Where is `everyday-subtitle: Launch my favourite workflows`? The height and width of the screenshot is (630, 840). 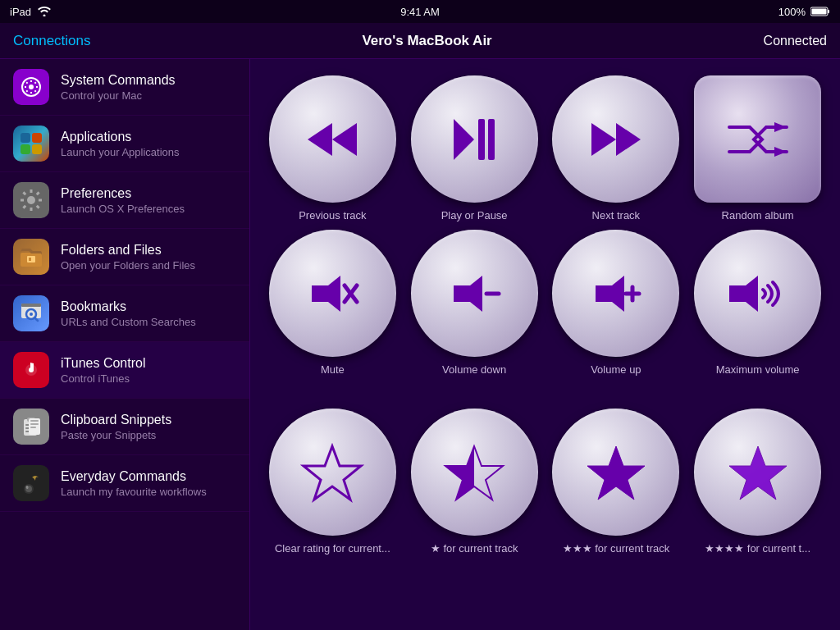
everyday-subtitle: Launch my favourite workflows is located at coordinates (134, 492).